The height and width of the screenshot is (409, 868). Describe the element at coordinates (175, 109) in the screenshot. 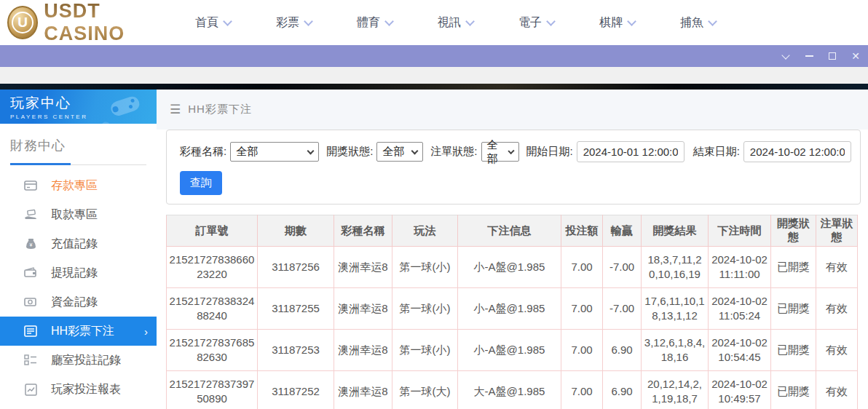

I see `menu-icon: ☰` at that location.